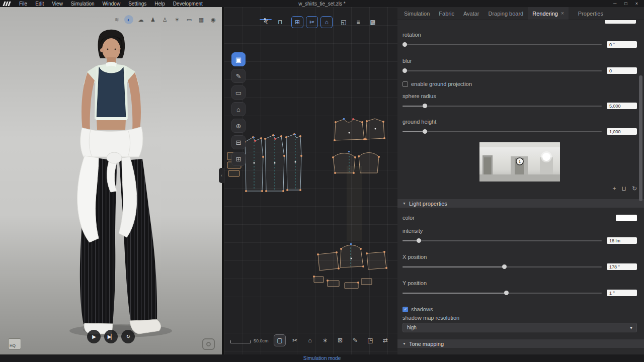 The image size is (644, 362). Describe the element at coordinates (506, 13) in the screenshot. I see `tab-draping-board: Draping board` at that location.